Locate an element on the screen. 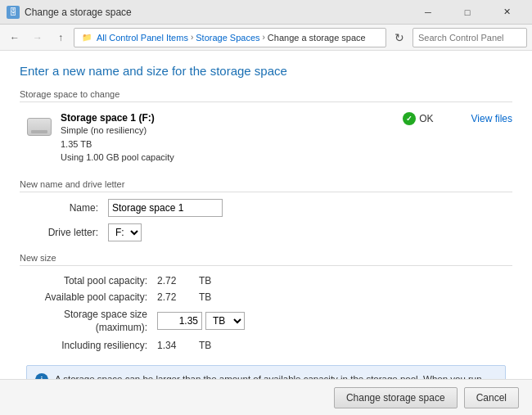 The height and width of the screenshot is (415, 532). breadcrumb-control-panel: All Control Panel Items is located at coordinates (142, 38).